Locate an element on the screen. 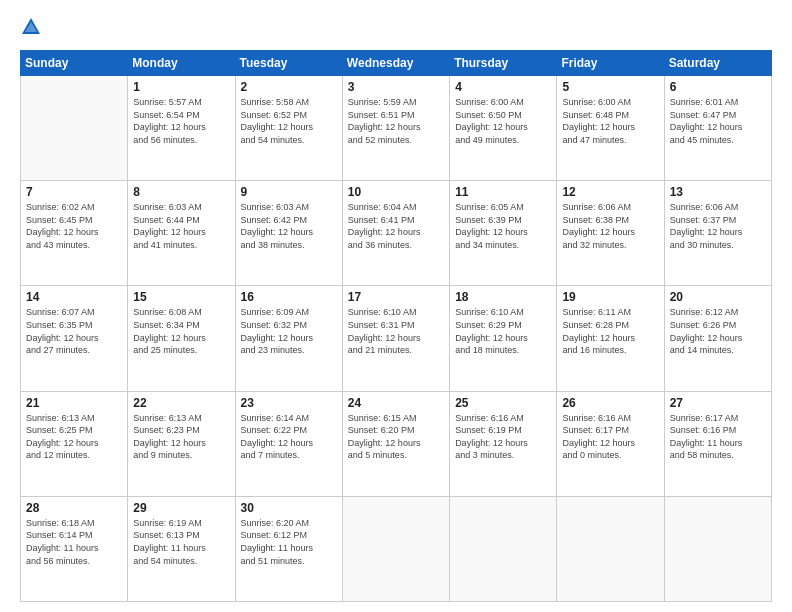 This screenshot has height=612, width=792. weekday-header-wednesday: Wednesday is located at coordinates (396, 64).